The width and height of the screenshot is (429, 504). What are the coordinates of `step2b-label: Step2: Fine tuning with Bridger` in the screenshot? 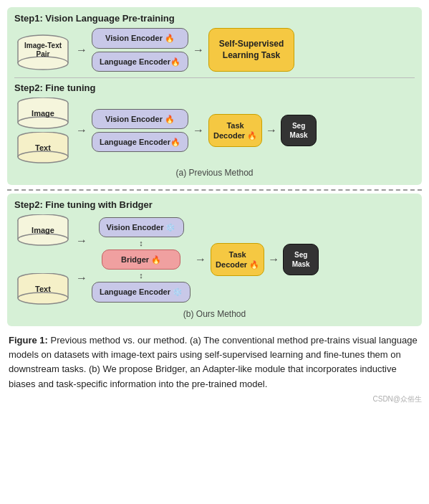 It's located at (215, 205).